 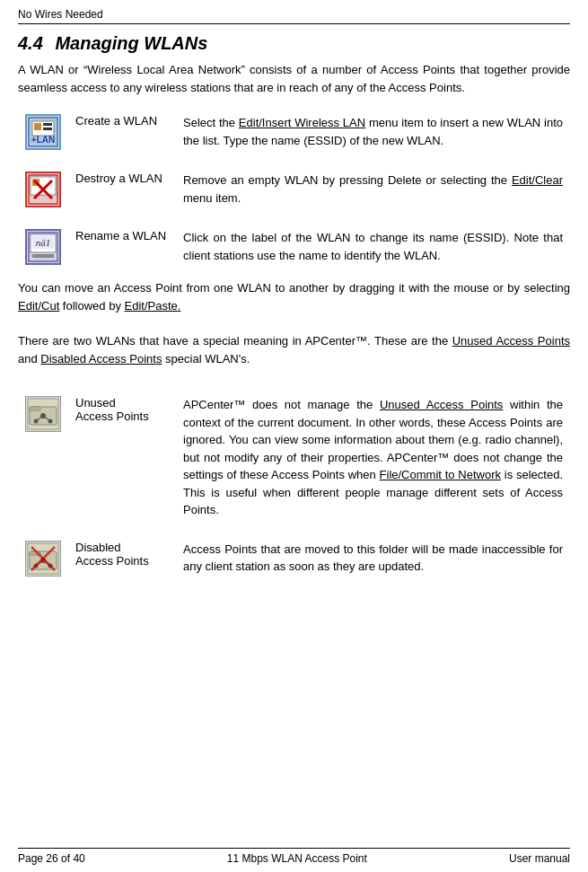 What do you see at coordinates (122, 189) in the screenshot?
I see `destroy-wlan-label: Destroy a WLAN` at bounding box center [122, 189].